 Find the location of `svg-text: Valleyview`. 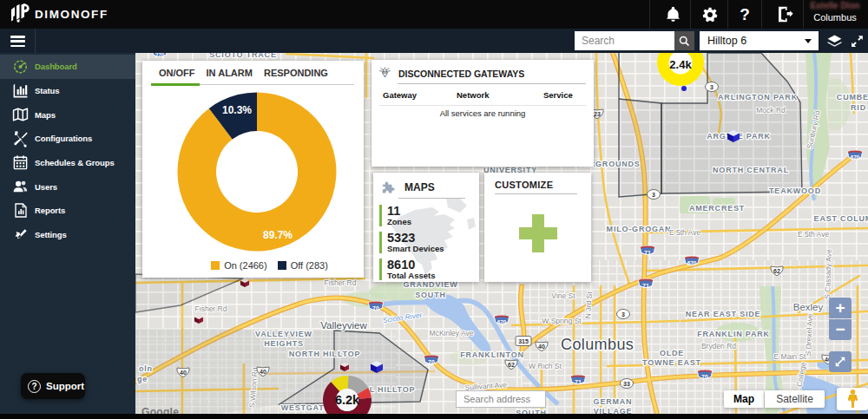

svg-text: Valleyview is located at coordinates (344, 325).